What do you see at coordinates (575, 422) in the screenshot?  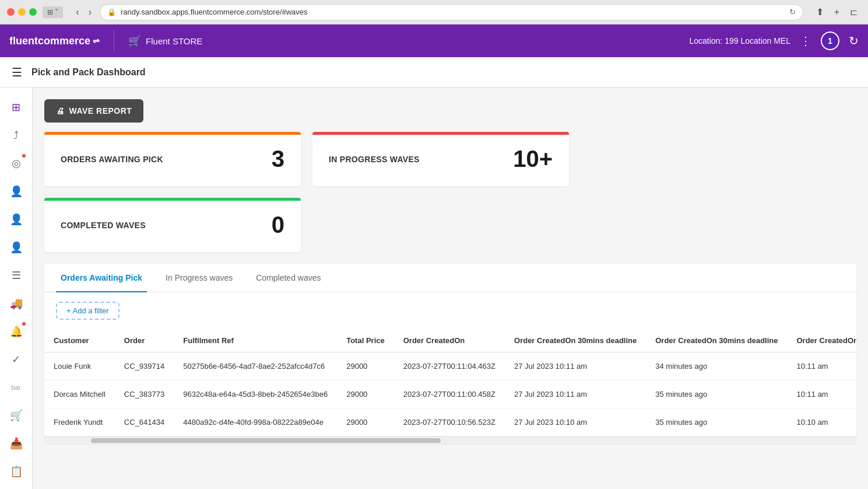 I see `cell-order_created_30min: 27 Jul 2023 10:10 am` at bounding box center [575, 422].